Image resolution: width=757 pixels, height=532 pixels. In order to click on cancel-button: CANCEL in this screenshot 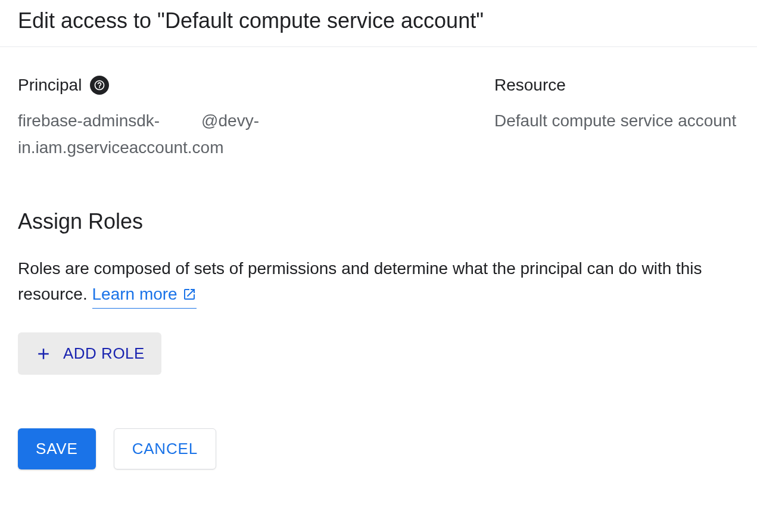, I will do `click(165, 449)`.